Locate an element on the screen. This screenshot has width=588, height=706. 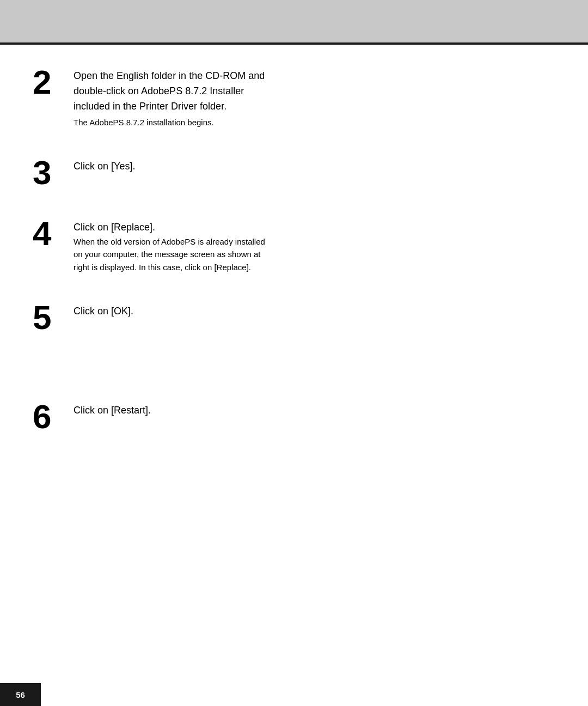
step-3-number: 3 is located at coordinates (53, 173).